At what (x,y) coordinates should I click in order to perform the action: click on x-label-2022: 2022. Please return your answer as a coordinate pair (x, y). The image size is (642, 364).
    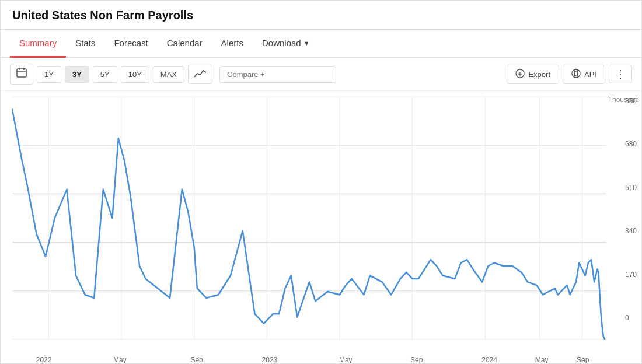
    Looking at the image, I should click on (44, 360).